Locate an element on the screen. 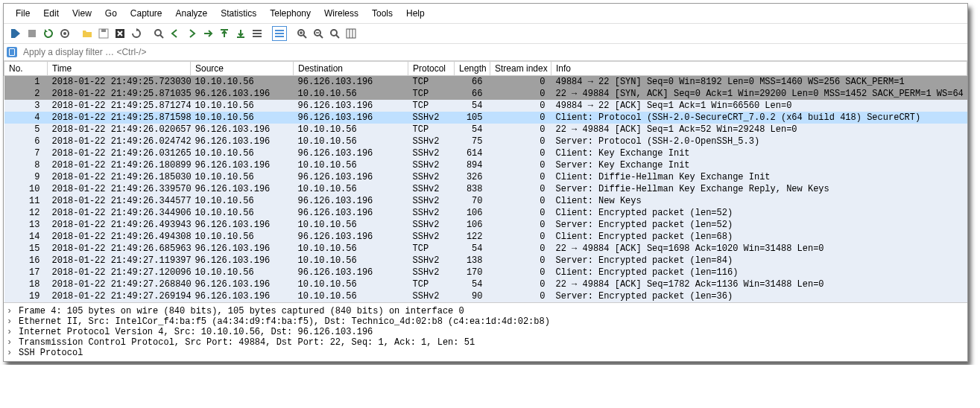 This screenshot has height=408, width=980. packet-row: 192018-01-22 21:49:27.26919496.126.103.1… is located at coordinates (486, 296).